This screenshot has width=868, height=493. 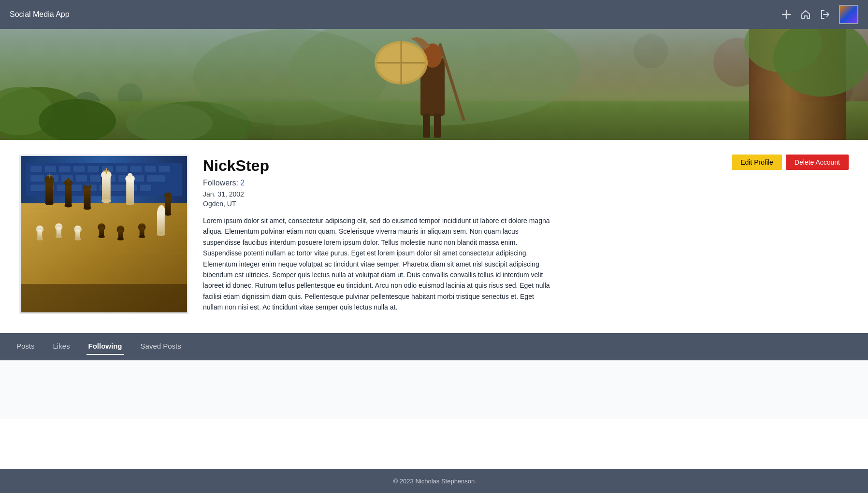 What do you see at coordinates (243, 183) in the screenshot?
I see `followers-count: 2` at bounding box center [243, 183].